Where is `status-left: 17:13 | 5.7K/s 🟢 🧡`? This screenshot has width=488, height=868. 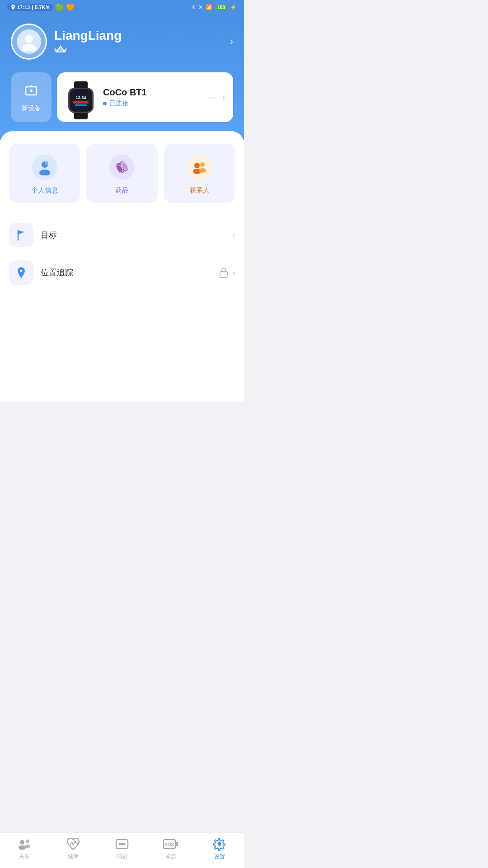
status-left: 17:13 | 5.7K/s 🟢 🧡 is located at coordinates (41, 7).